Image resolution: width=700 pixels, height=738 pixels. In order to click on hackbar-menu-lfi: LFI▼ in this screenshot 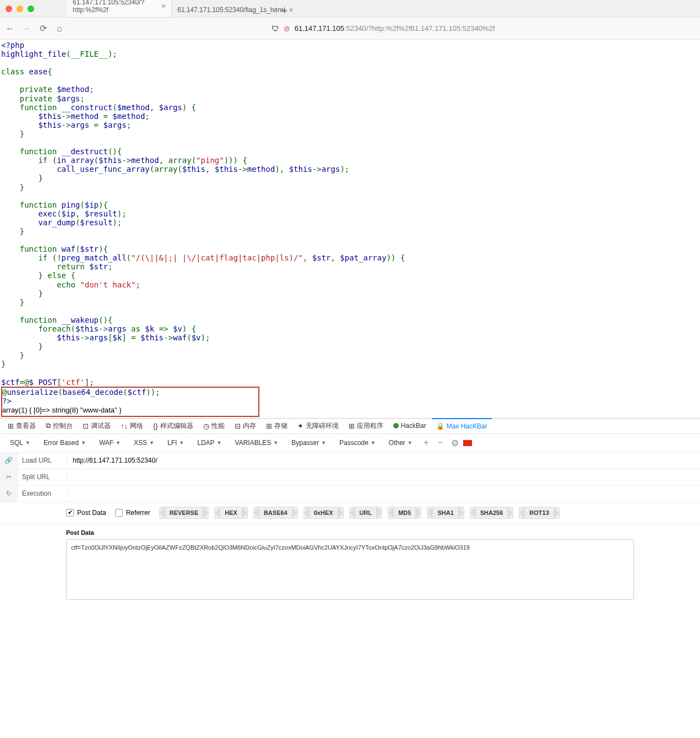, I will do `click(176, 443)`.